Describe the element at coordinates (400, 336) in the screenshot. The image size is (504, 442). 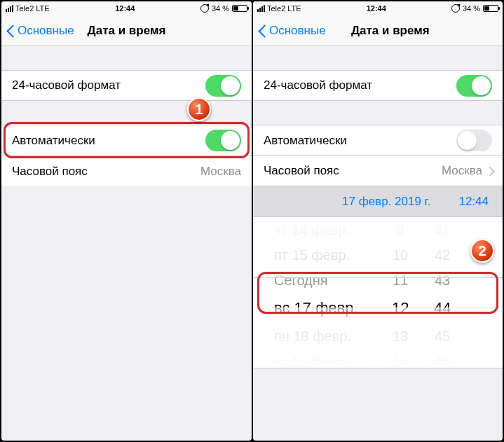
I see `picker-hour-option: 13` at that location.